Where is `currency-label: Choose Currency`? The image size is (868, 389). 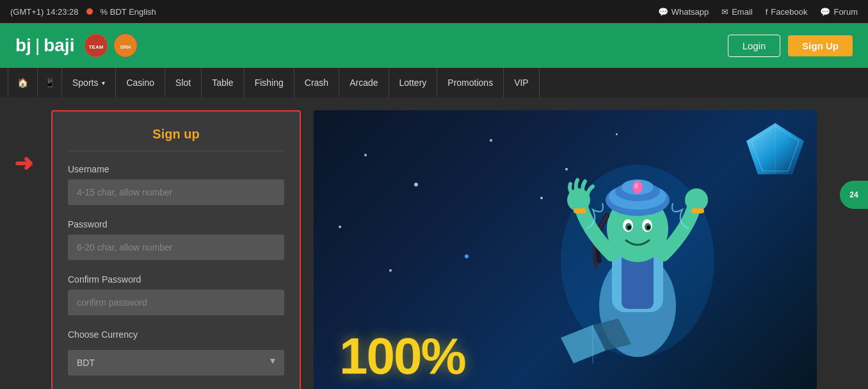
currency-label: Choose Currency is located at coordinates (176, 335).